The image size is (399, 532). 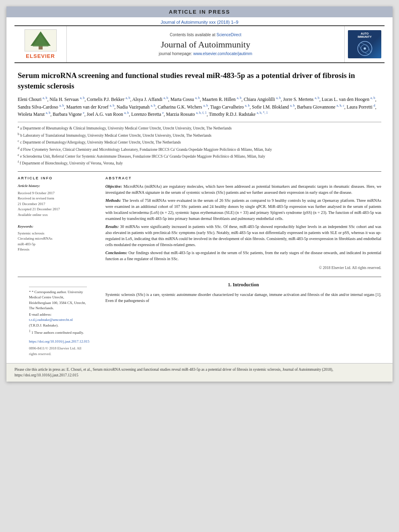 I want to click on conclusions-label: Conclusions:, so click(x=117, y=253).